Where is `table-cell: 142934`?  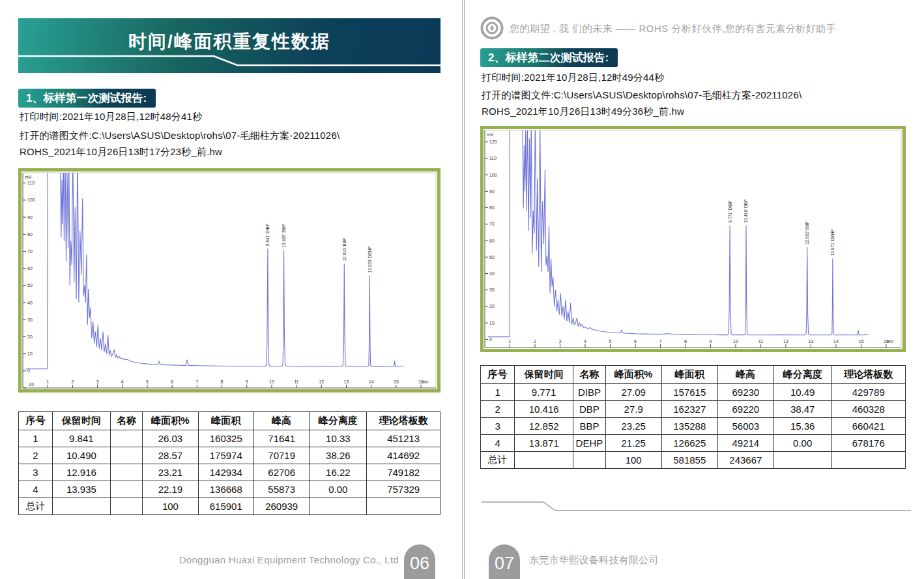 table-cell: 142934 is located at coordinates (225, 473).